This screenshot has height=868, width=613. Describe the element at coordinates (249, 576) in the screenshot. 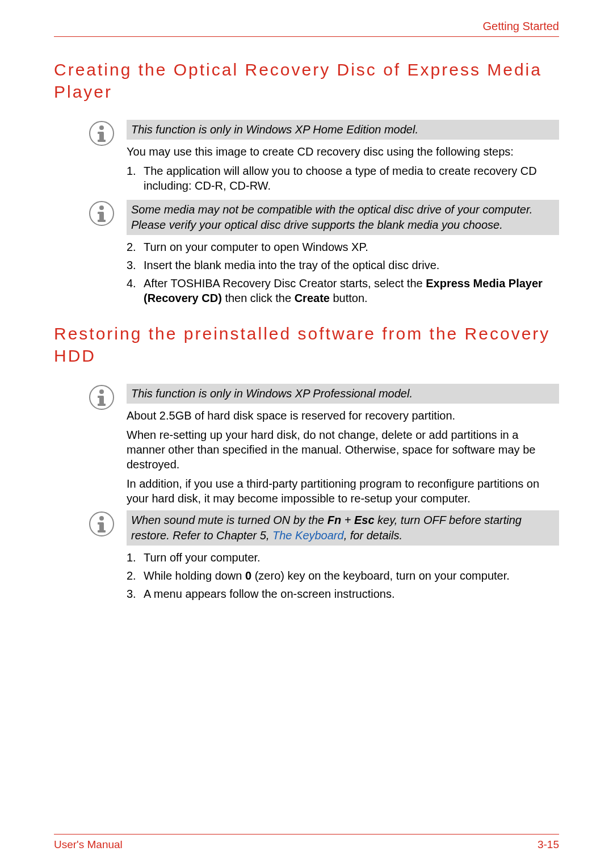

I see `text-bold: 0` at that location.